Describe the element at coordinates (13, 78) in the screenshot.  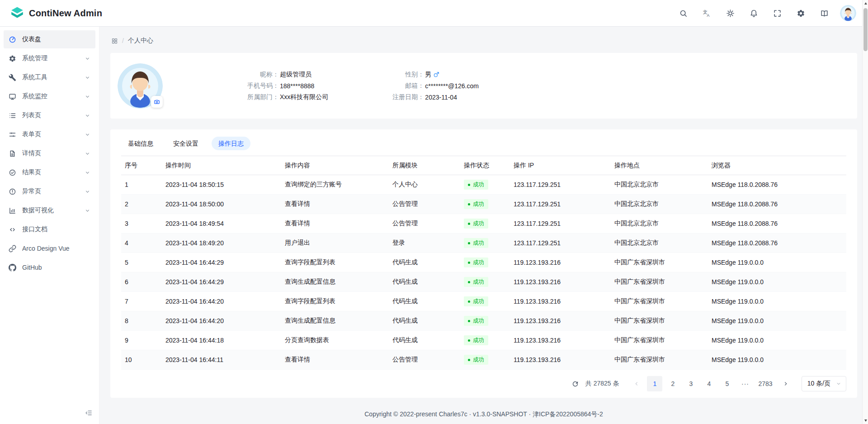
I see `wrench-icon` at that location.